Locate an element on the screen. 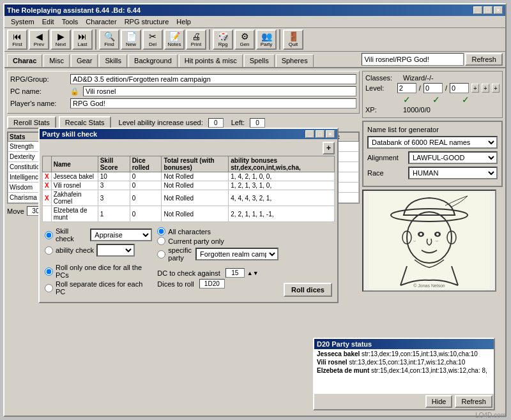 This screenshot has width=511, height=420. specific-party-radio is located at coordinates (161, 254).